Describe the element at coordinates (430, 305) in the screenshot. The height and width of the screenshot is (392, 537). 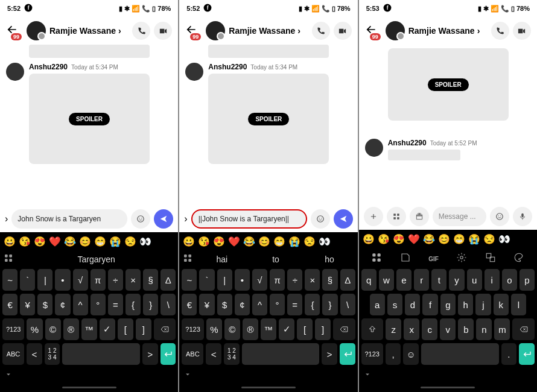
I see `key: f` at that location.